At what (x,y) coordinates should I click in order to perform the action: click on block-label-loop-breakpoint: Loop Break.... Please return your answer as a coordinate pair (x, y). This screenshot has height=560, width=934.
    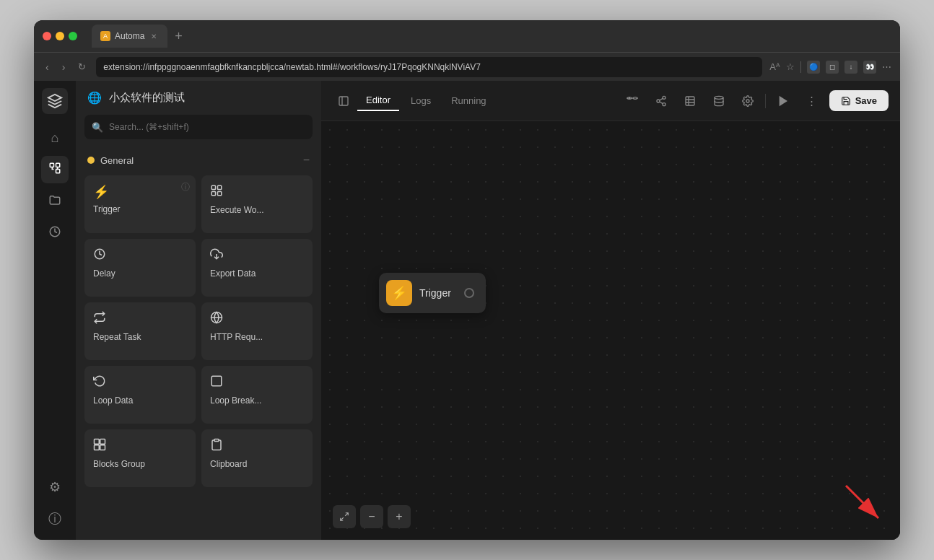
    Looking at the image, I should click on (235, 401).